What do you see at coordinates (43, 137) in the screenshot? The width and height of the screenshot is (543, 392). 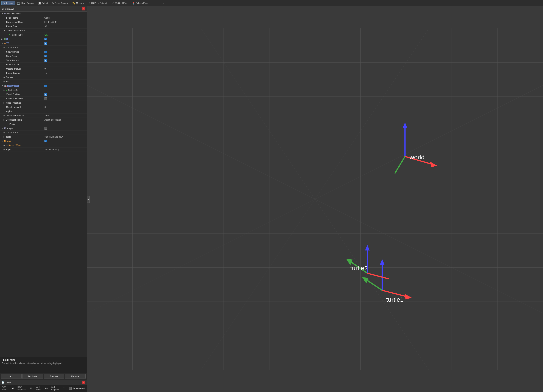 I see `tree-row-image-topic: Topiccamera/image_raw` at bounding box center [43, 137].